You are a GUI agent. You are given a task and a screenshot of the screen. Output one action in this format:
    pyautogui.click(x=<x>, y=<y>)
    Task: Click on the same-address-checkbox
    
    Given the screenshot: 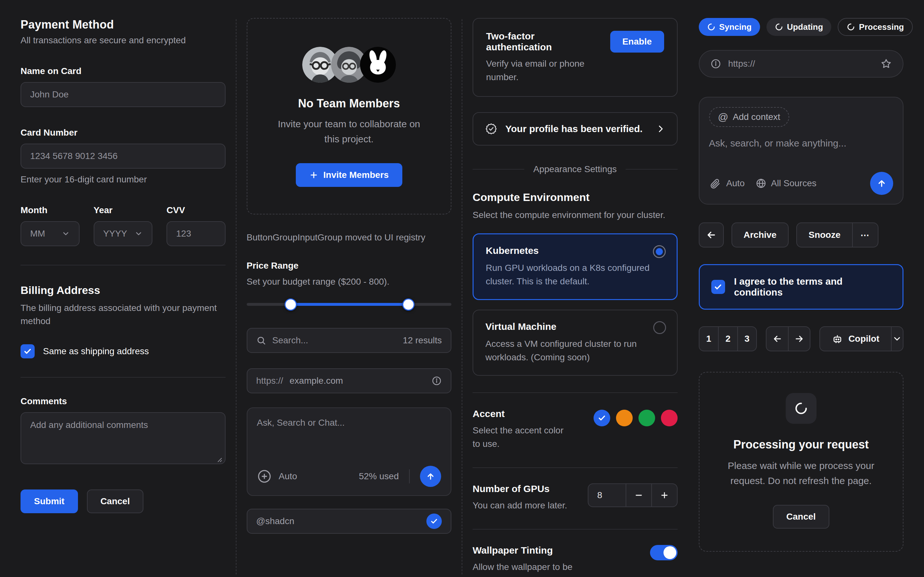 What is the action you would take?
    pyautogui.click(x=27, y=351)
    